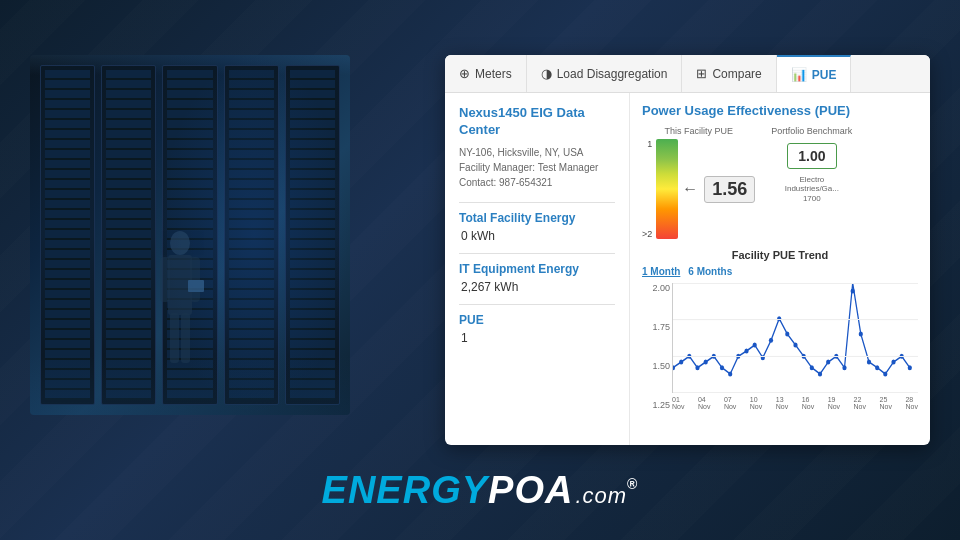 This screenshot has height=540, width=960. What do you see at coordinates (478, 182) in the screenshot?
I see `contact-label: Contact:` at bounding box center [478, 182].